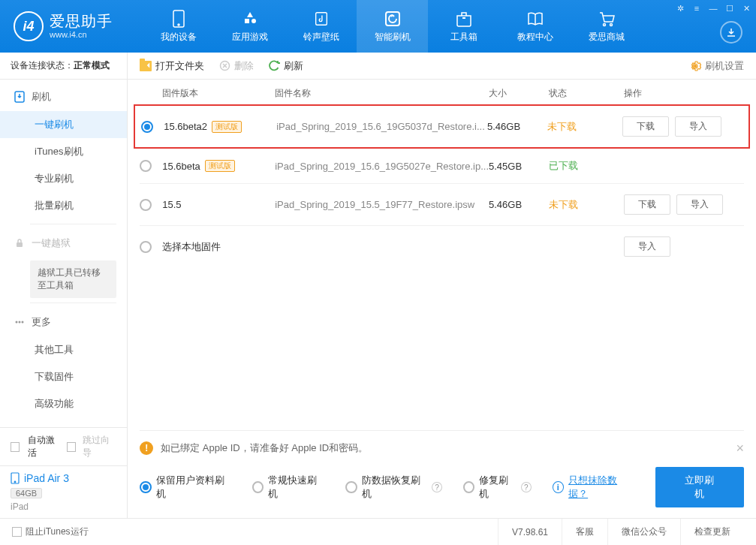 This screenshot has width=756, height=545. I want to click on download-indicator-icon, so click(731, 32).